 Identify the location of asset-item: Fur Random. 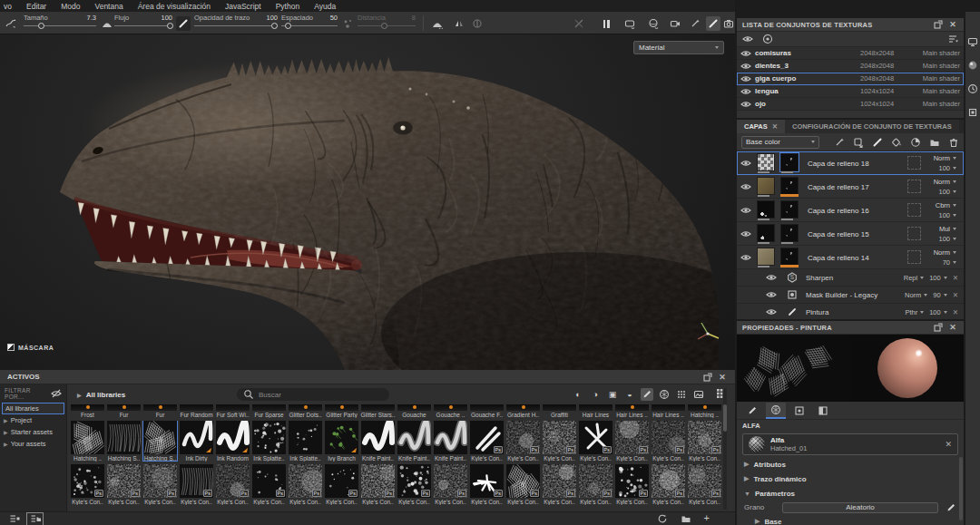
(196, 412).